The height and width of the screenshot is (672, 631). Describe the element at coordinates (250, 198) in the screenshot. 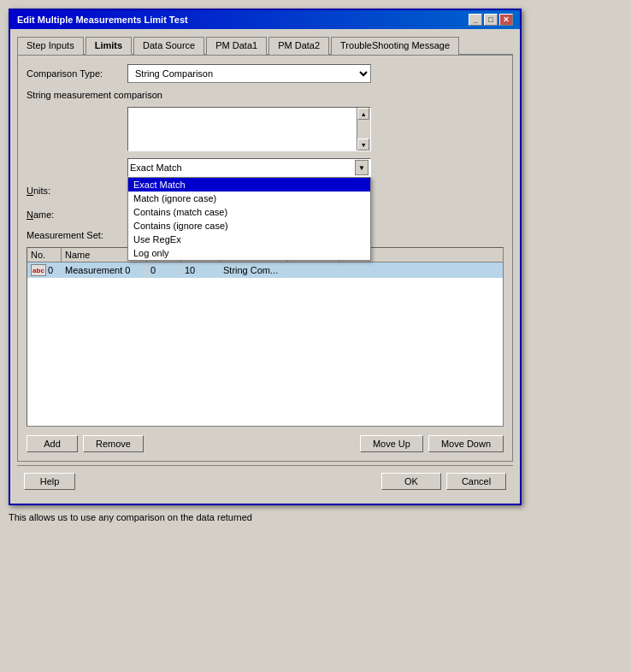

I see `option-match-ignore-case: Match (ignore case)` at that location.